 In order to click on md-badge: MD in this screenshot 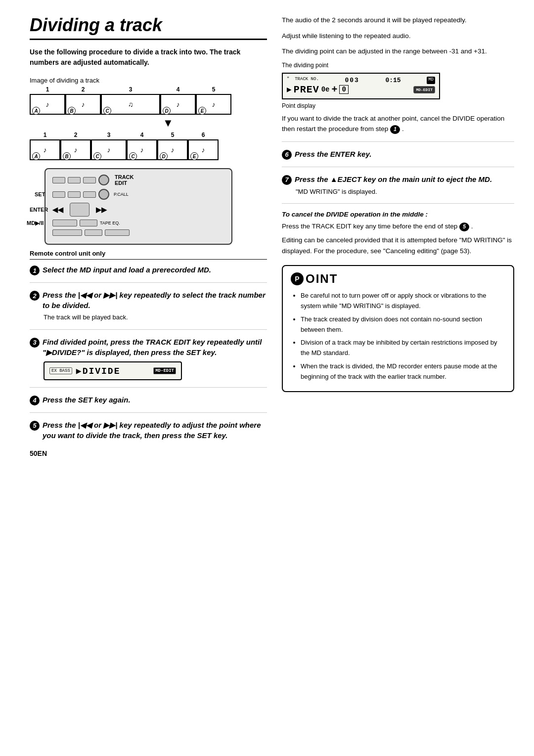, I will do `click(431, 80)`.